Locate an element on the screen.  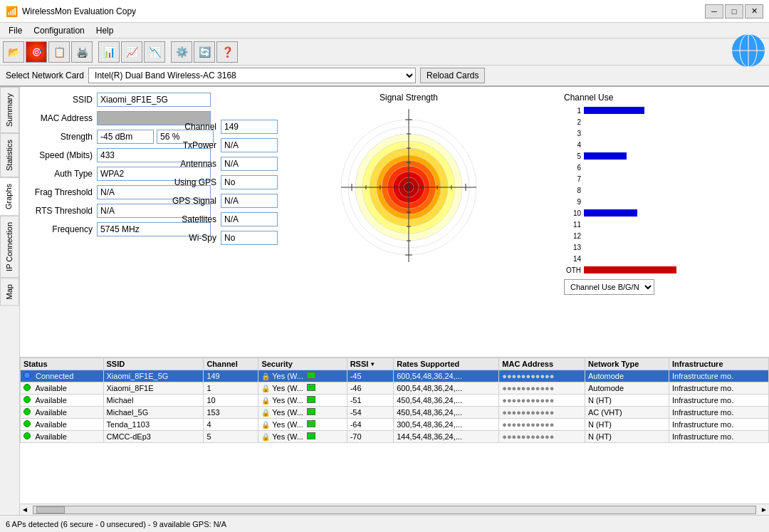
ssid-row: SSID Xiaomi_8F1E_5G is located at coordinates (140, 100).